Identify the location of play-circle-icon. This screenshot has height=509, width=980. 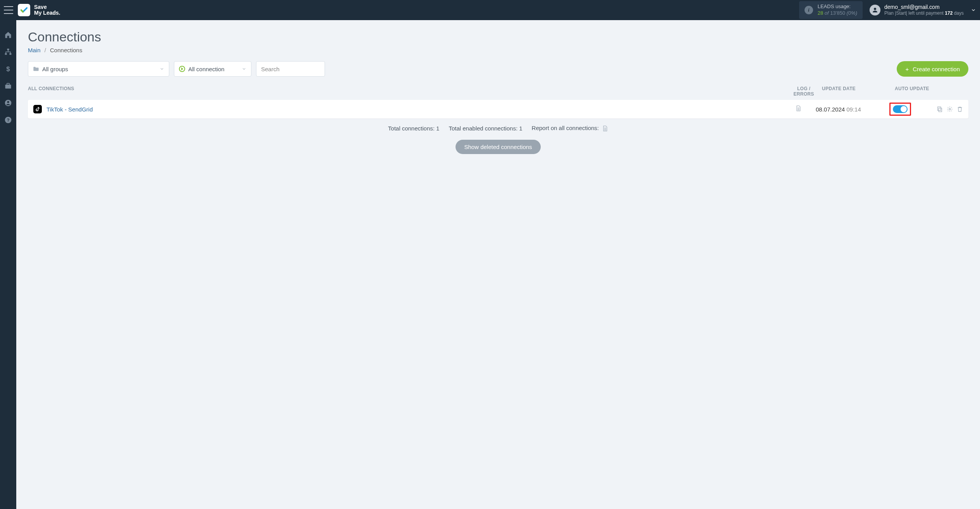
(182, 69).